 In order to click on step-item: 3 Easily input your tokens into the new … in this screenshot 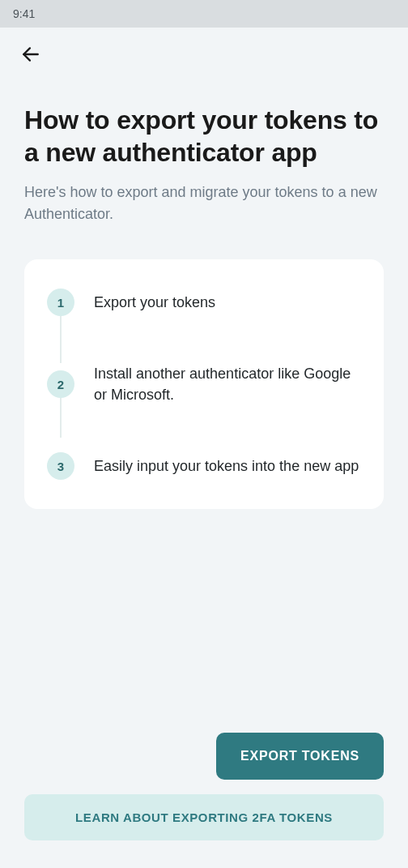, I will do `click(204, 466)`.